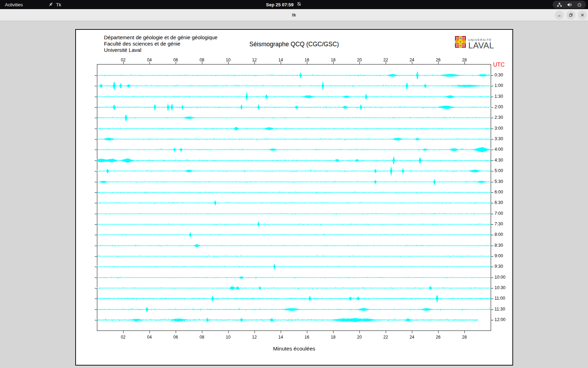 This screenshot has height=368, width=588. I want to click on clock-text: Sep 25 07:59, so click(280, 5).